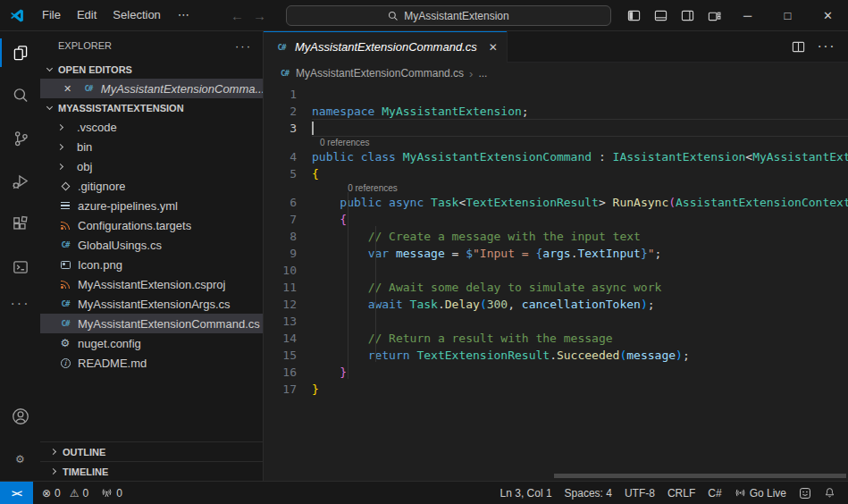 The height and width of the screenshot is (504, 848). I want to click on close-icon: ✕, so click(70, 89).